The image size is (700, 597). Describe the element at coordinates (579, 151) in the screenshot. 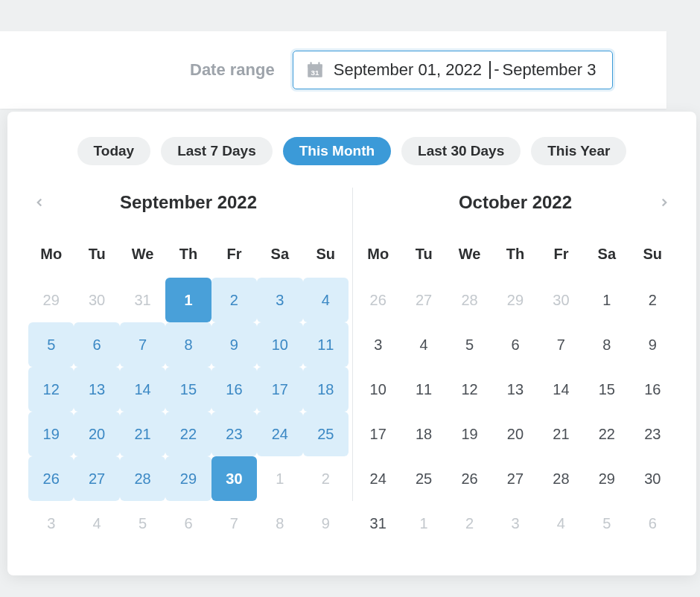

I see `preset-this-year: This Year` at that location.